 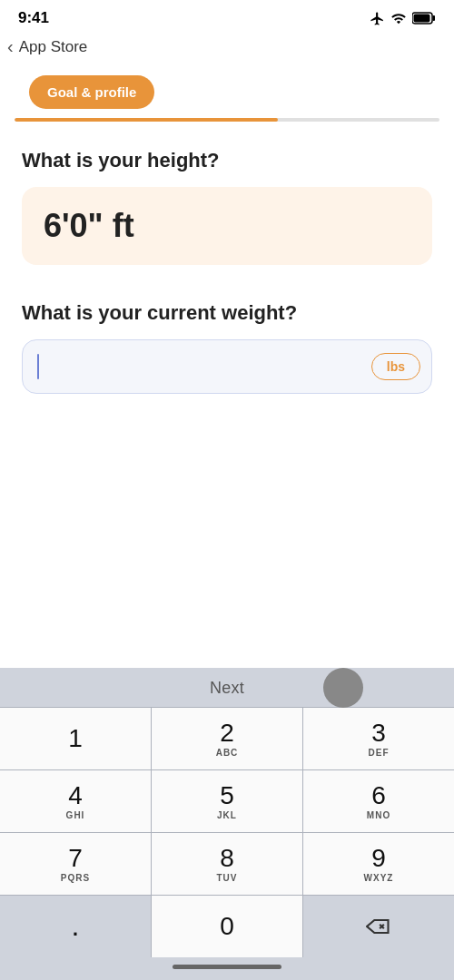 I want to click on key-2-num: 2, so click(x=227, y=733).